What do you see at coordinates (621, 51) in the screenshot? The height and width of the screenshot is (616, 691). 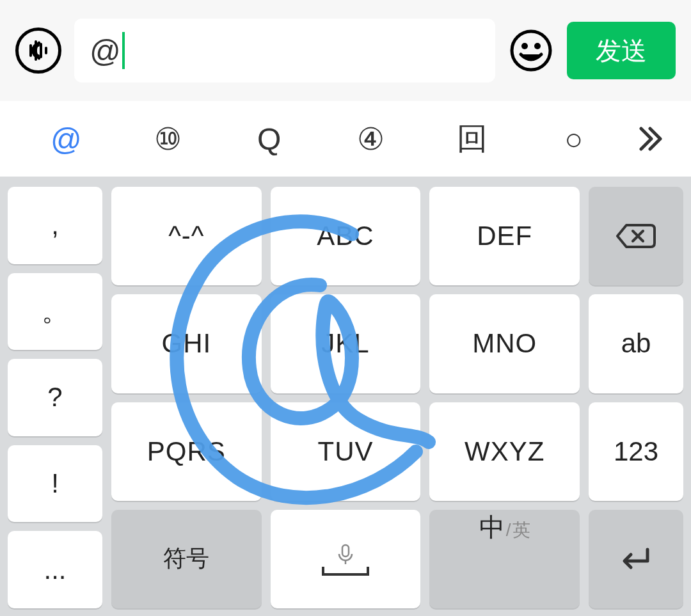 I see `send-label: 发送` at bounding box center [621, 51].